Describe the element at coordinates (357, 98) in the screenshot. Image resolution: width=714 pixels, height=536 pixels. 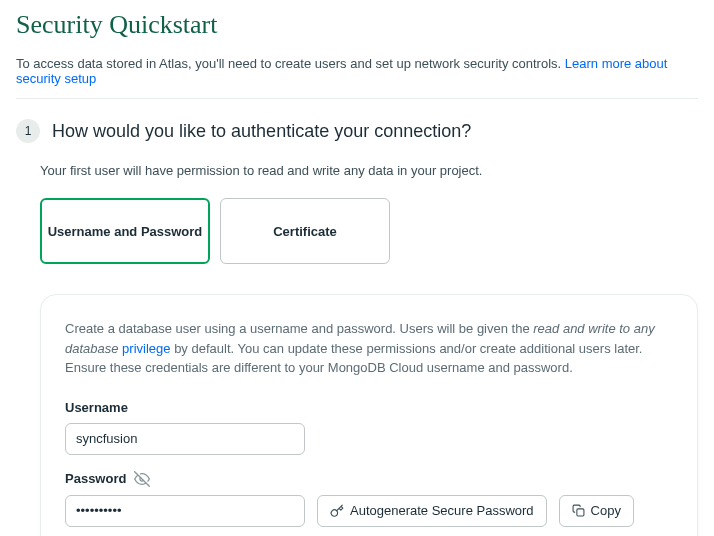
I see `divider` at that location.